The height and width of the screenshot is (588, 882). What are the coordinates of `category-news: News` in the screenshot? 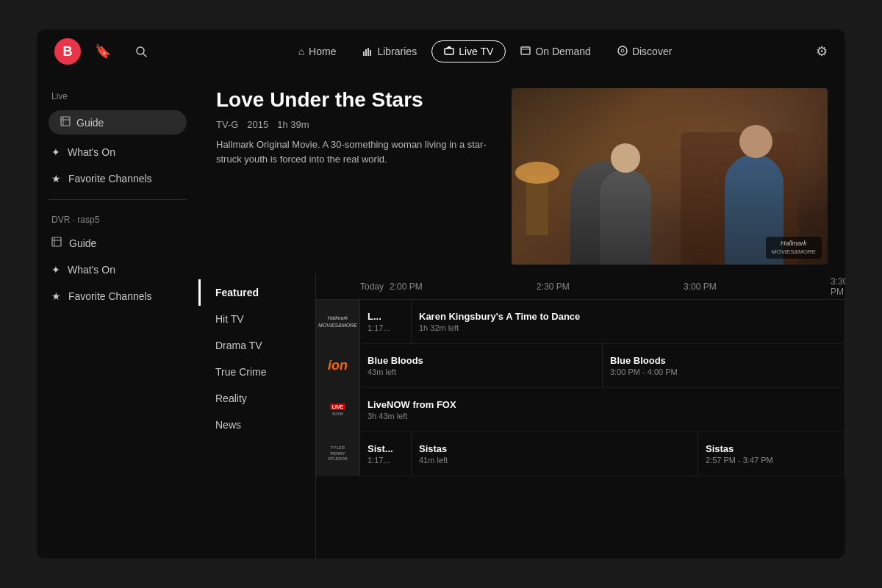 It's located at (257, 425).